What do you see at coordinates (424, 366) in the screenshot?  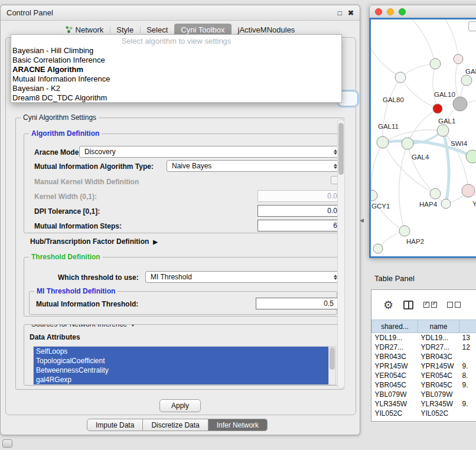 I see `table-row: YPR145WYPR145W9.` at bounding box center [424, 366].